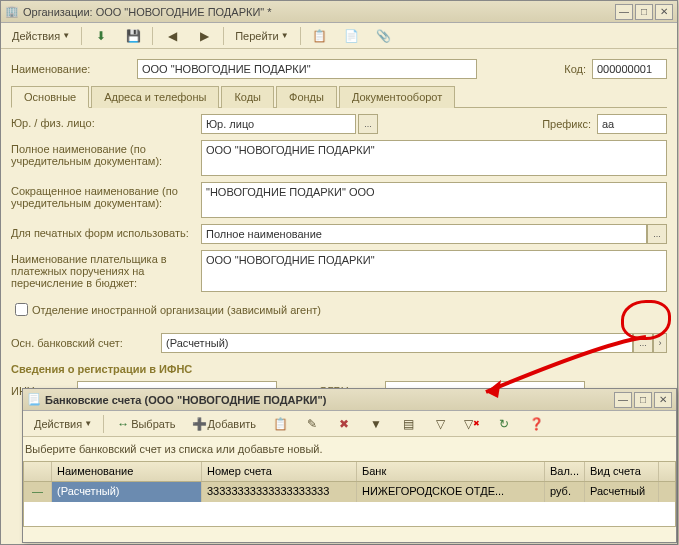 This screenshot has height=545, width=679. Describe the element at coordinates (451, 492) in the screenshot. I see `row-bank: НИЖЕГОРОДСКОЕ ОТДЕ...` at that location.